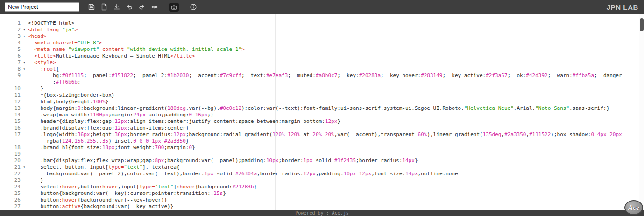  What do you see at coordinates (322, 115) in the screenshot?
I see `code-line: 14 .wrap{max-width:1100px;margin:24px au…` at bounding box center [322, 115].